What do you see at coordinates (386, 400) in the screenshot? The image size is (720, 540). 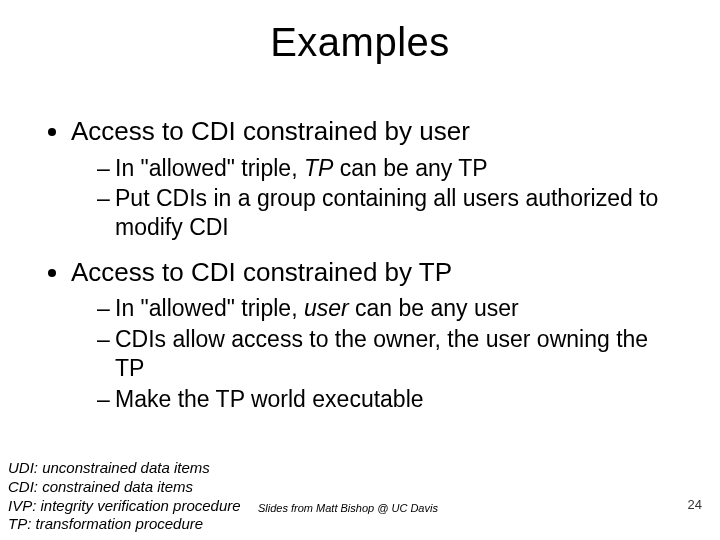 I see `sub-item: Make the TP world executable` at bounding box center [386, 400].